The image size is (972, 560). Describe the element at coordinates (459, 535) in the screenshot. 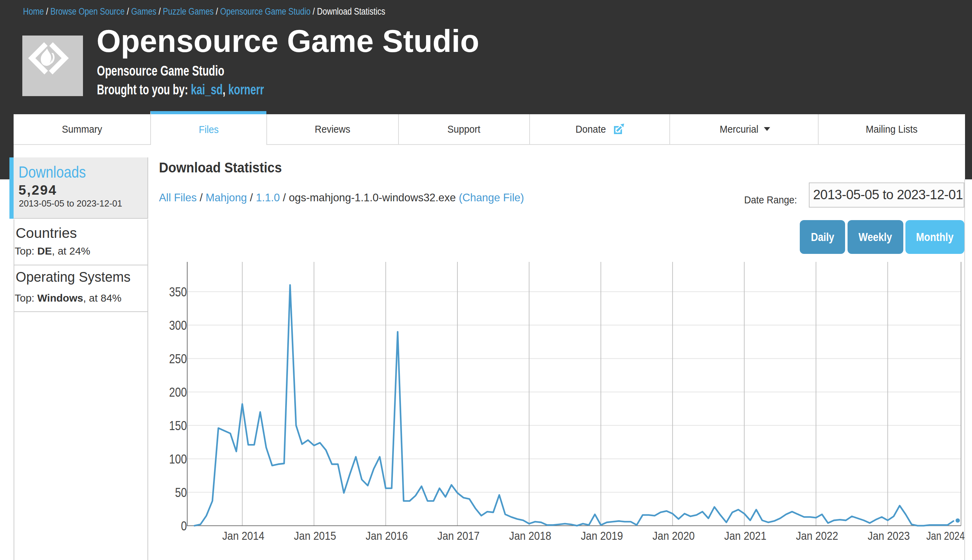

I see `svg-text: Jan 2017` at that location.